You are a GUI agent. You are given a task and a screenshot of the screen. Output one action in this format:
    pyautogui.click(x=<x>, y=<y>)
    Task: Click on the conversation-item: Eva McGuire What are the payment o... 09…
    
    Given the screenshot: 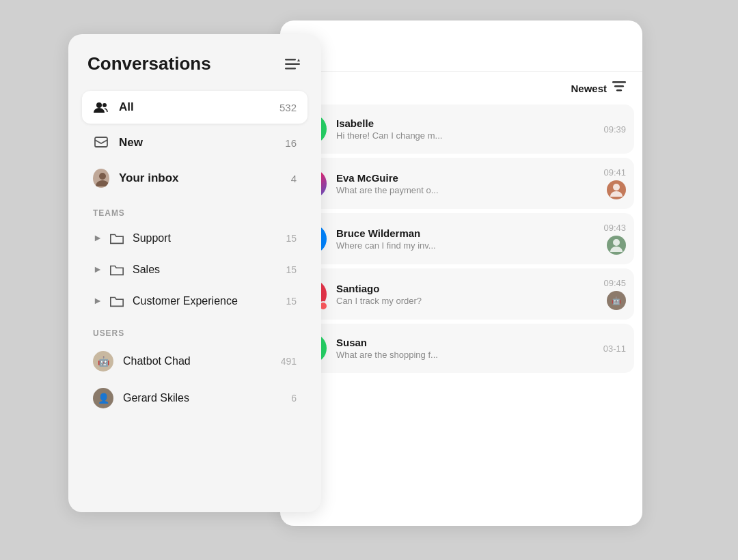 What is the action you would take?
    pyautogui.click(x=461, y=183)
    